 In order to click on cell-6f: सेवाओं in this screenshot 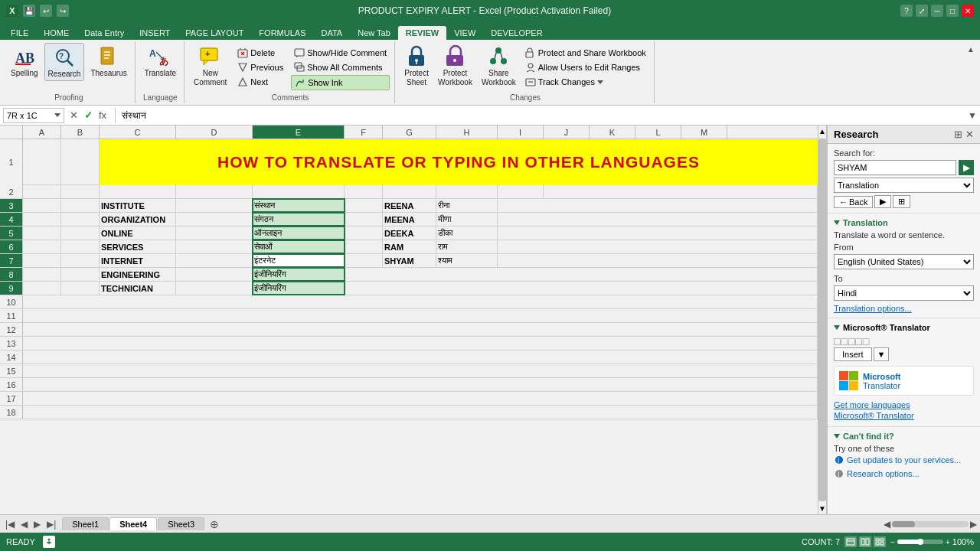, I will do `click(299, 246)`.